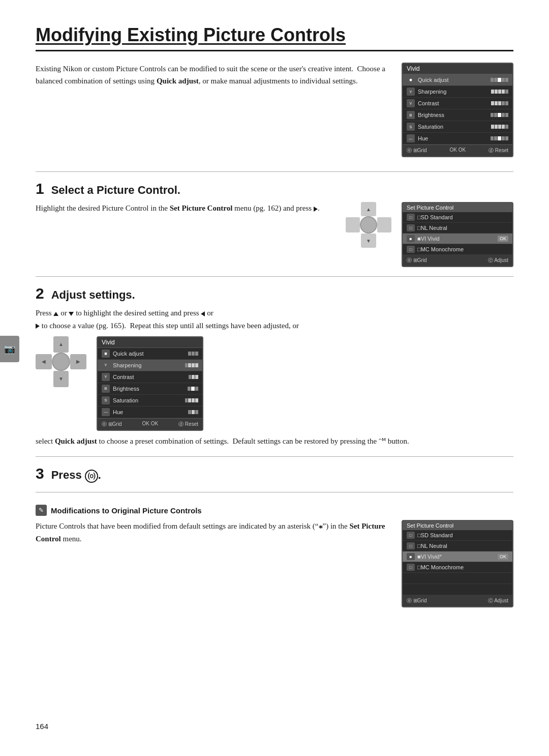 This screenshot has width=549, height=756. I want to click on cs1-bar-contrast, so click(500, 103).